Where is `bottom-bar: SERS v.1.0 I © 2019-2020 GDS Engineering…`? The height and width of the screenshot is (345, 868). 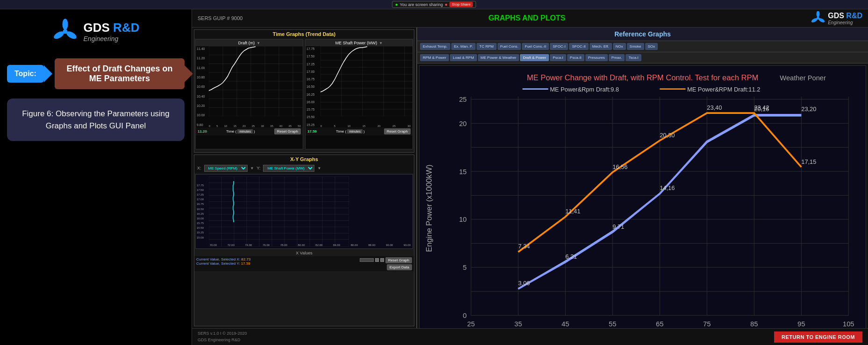
bottom-bar: SERS v.1.0 I © 2019-2020 GDS Engineering… is located at coordinates (530, 337).